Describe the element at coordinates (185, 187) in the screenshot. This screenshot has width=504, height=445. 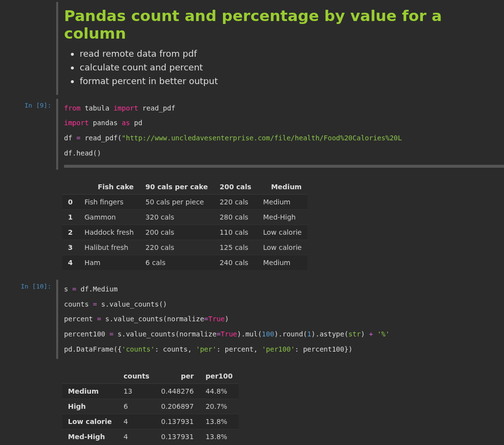
I see `table-header: Fish cake 90 cals per cake 200 cals Medi…` at that location.